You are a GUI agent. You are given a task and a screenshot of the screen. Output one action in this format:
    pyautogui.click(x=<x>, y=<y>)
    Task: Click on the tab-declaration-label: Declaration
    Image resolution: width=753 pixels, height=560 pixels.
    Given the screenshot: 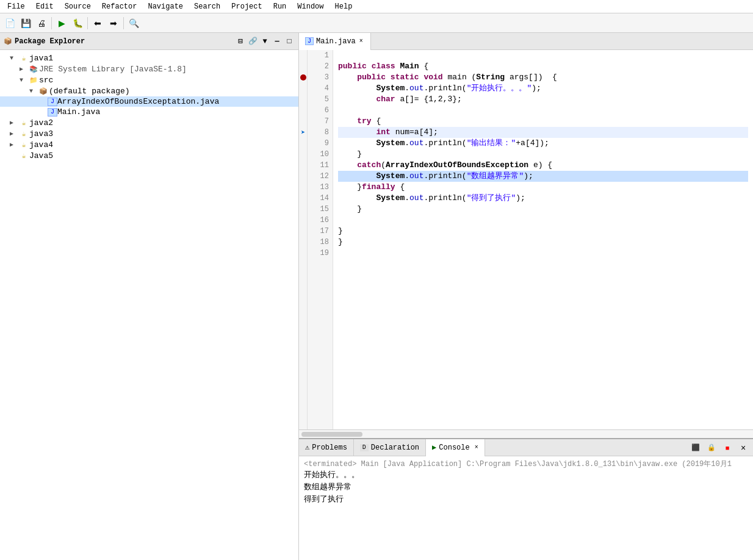 What is the action you would take?
    pyautogui.click(x=395, y=448)
    